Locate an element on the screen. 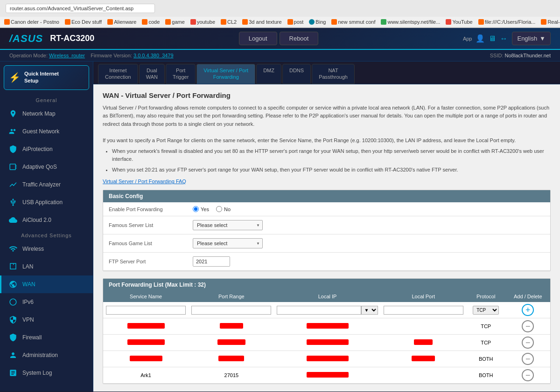 The width and height of the screenshot is (560, 392). bookmark-silentspy: www.silentspy.net/file... is located at coordinates (411, 22).